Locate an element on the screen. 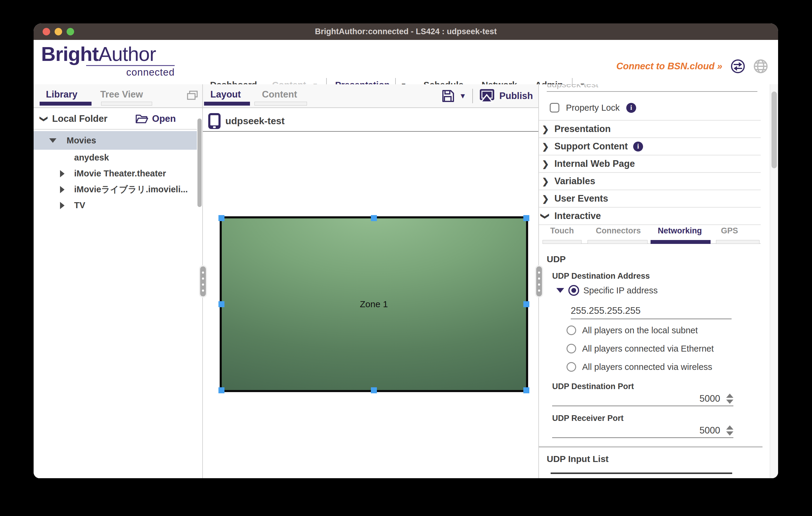 The image size is (812, 516). udp-receiver-port-value: 5000 is located at coordinates (710, 430).